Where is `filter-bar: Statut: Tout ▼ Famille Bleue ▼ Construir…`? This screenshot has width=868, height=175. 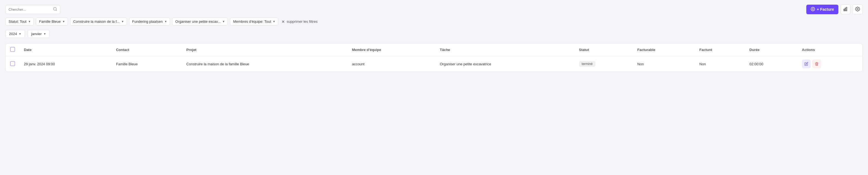
filter-bar: Statut: Tout ▼ Famille Bleue ▼ Construir… is located at coordinates (434, 22).